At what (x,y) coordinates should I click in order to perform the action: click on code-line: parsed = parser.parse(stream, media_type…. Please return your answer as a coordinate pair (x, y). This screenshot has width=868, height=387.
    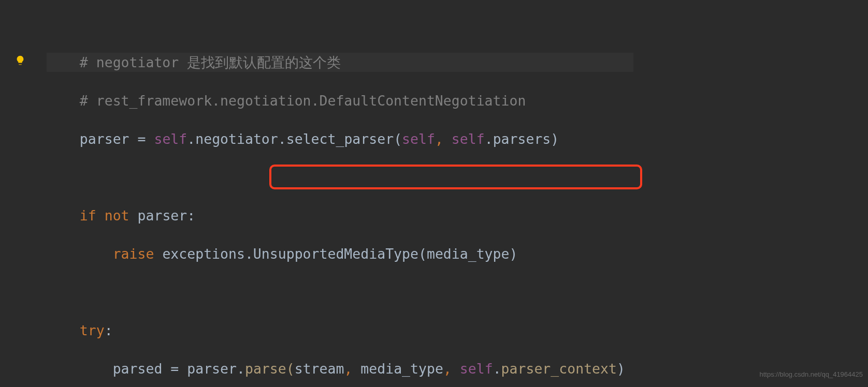
    Looking at the image, I should click on (340, 368).